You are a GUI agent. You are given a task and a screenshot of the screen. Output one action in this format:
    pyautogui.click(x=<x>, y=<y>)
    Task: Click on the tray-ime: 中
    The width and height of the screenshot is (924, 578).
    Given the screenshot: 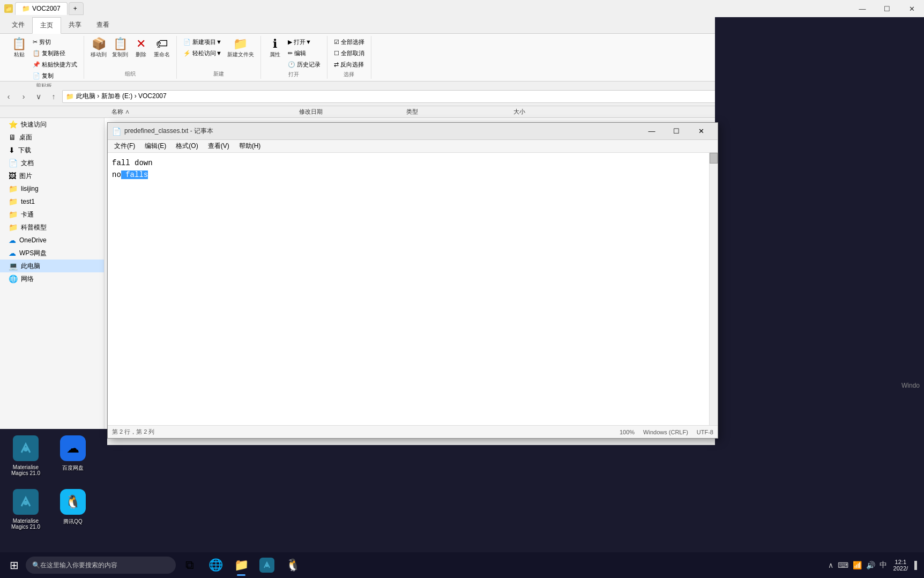 What is the action you would take?
    pyautogui.click(x=883, y=565)
    